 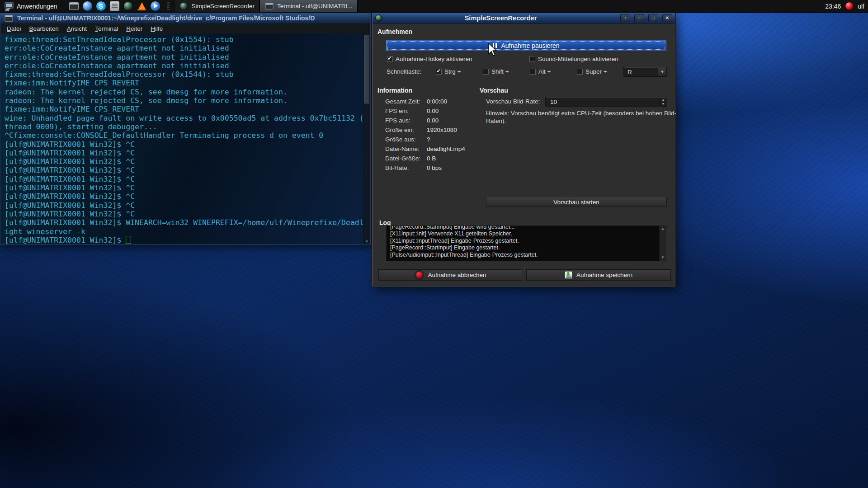 I want to click on modifier-super-checkbox: Super +, so click(x=592, y=71).